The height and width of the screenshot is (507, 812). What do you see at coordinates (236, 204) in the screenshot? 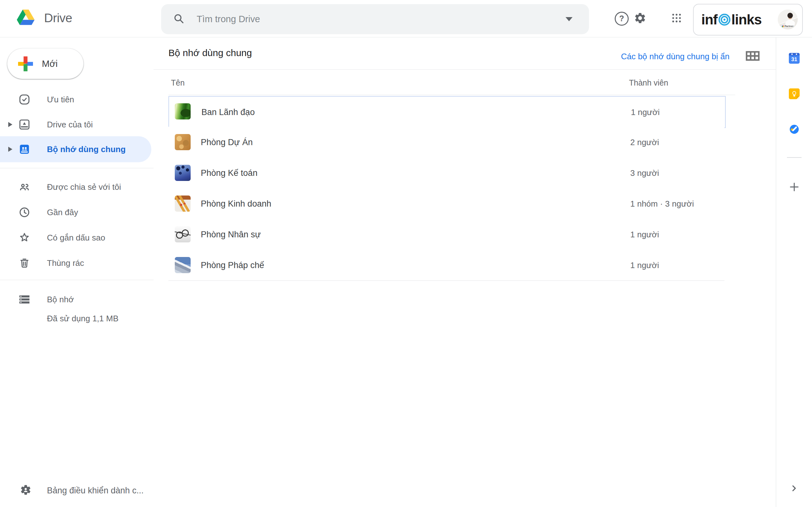
I see `shared-drive-name: Phòng Kinh doanh` at bounding box center [236, 204].